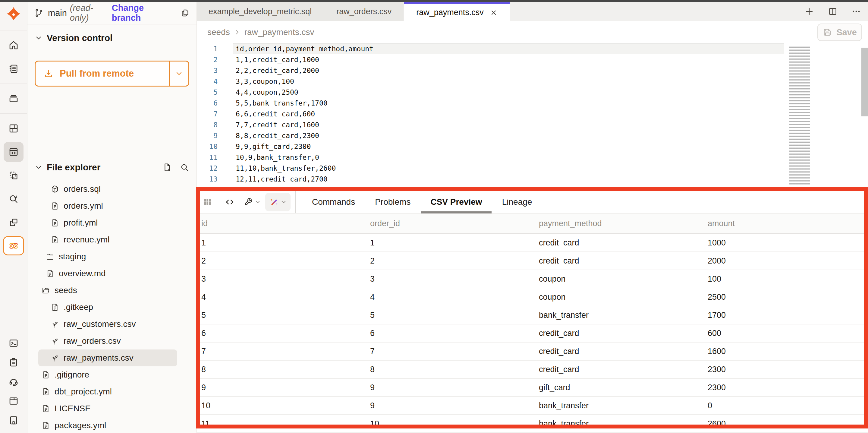 The width and height of the screenshot is (868, 433). I want to click on editor-scrollbar-thumb, so click(865, 82).